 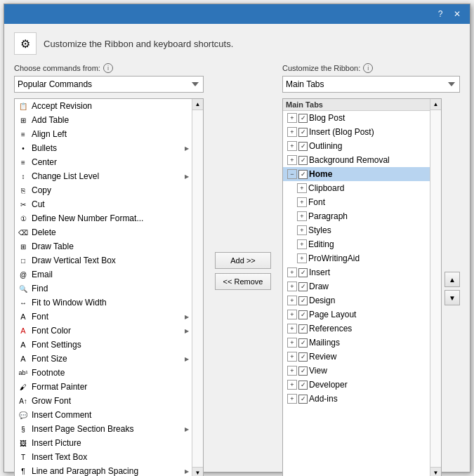 I want to click on list-item: AFont Color▶, so click(x=103, y=331).